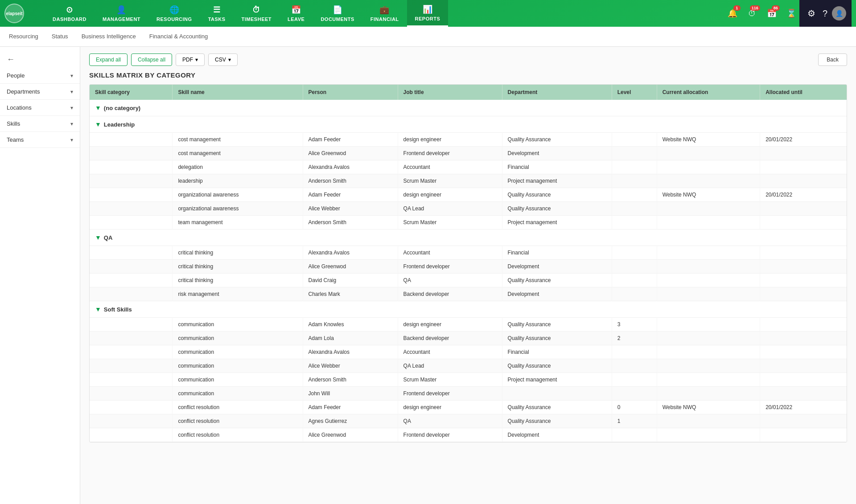 Image resolution: width=856 pixels, height=504 pixels. What do you see at coordinates (296, 10) in the screenshot?
I see `leave-icon: 📅` at bounding box center [296, 10].